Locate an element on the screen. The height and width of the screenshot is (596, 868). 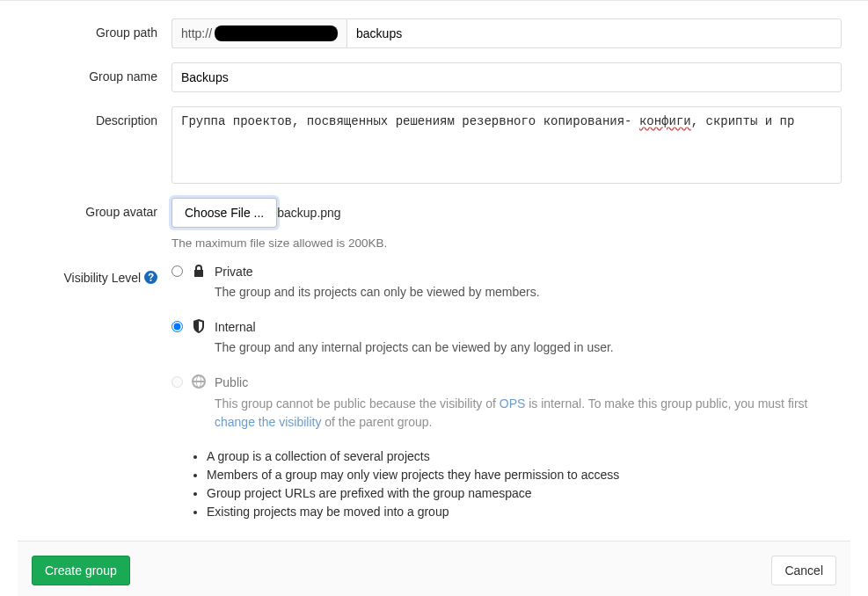
help-icon is located at coordinates (151, 278).